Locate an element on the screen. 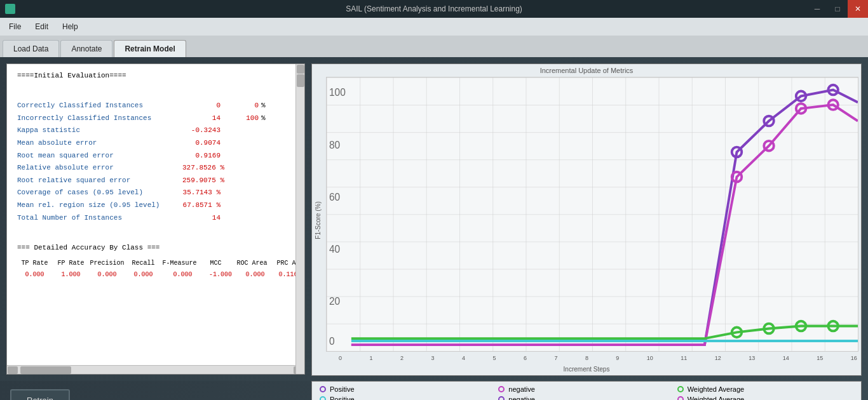 The image size is (868, 400). metric-value-7a: 35.7143 % is located at coordinates (201, 193).